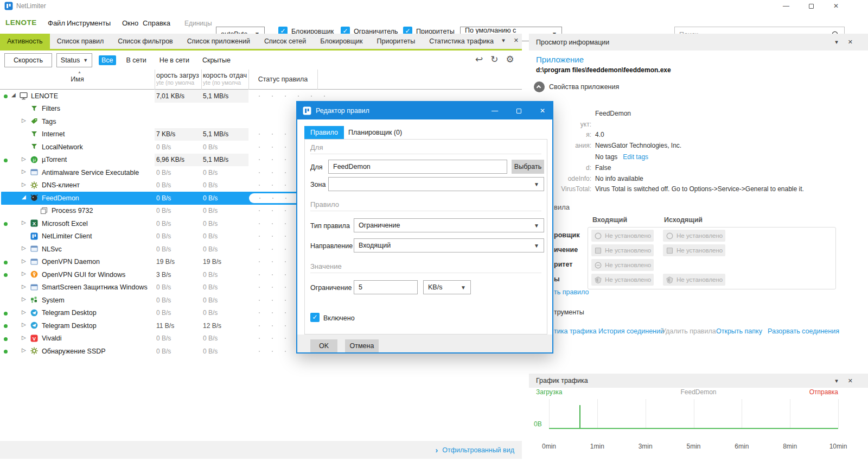 The width and height of the screenshot is (868, 467). What do you see at coordinates (62, 147) in the screenshot?
I see `process-name: LocalNetwork` at bounding box center [62, 147].